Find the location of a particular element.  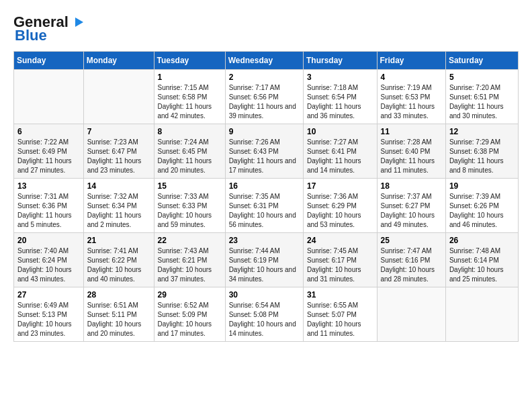

day-info: Sunrise: 7:24 AMSunset: 6:45 PMDaylight:… is located at coordinates (189, 156).